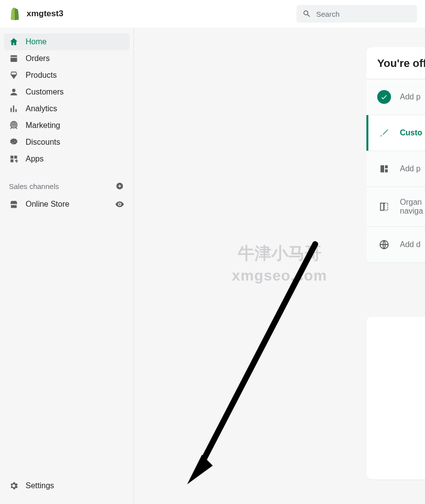 This screenshot has height=504, width=425. Describe the element at coordinates (396, 97) in the screenshot. I see `setup-row-add-product: Add p` at that location.